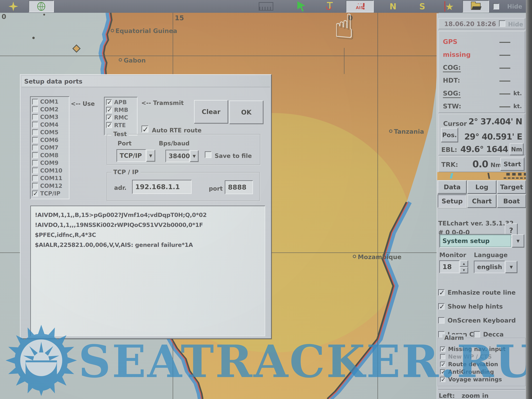  Describe the element at coordinates (470, 306) in the screenshot. I see `option-row: Show help hints` at that location.